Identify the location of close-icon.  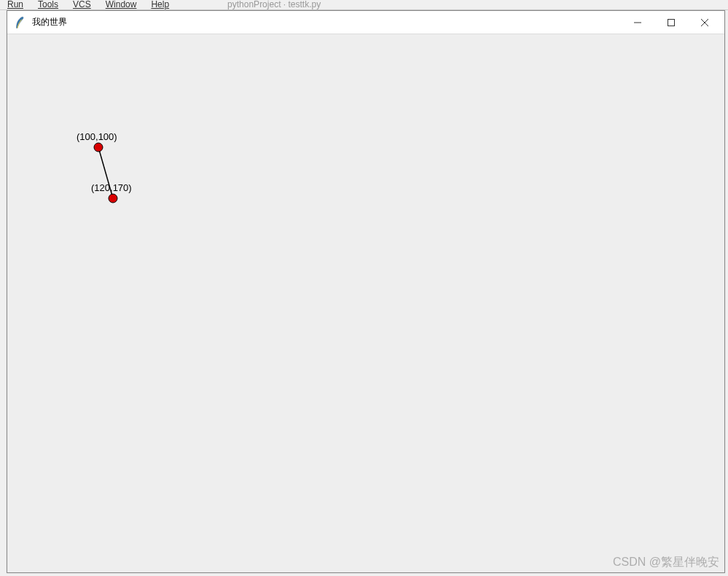
(705, 23).